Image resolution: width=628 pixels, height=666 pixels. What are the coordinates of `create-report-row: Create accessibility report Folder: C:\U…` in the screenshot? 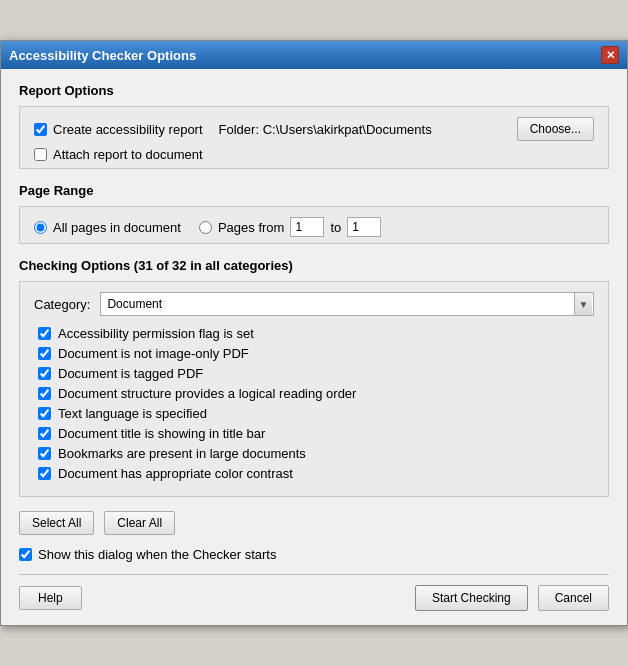 It's located at (314, 129).